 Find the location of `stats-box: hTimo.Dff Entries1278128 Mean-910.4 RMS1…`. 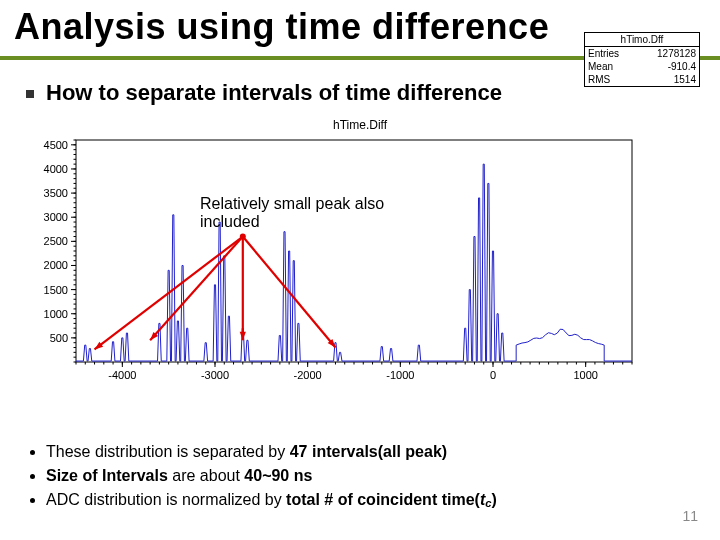

stats-box: hTimo.Dff Entries1278128 Mean-910.4 RMS1… is located at coordinates (642, 60).